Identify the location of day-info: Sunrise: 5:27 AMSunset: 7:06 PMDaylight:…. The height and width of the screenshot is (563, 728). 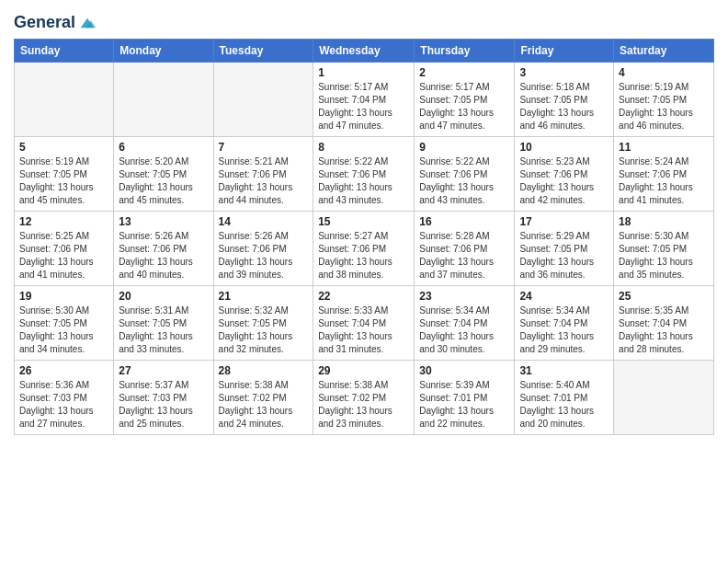
(364, 256).